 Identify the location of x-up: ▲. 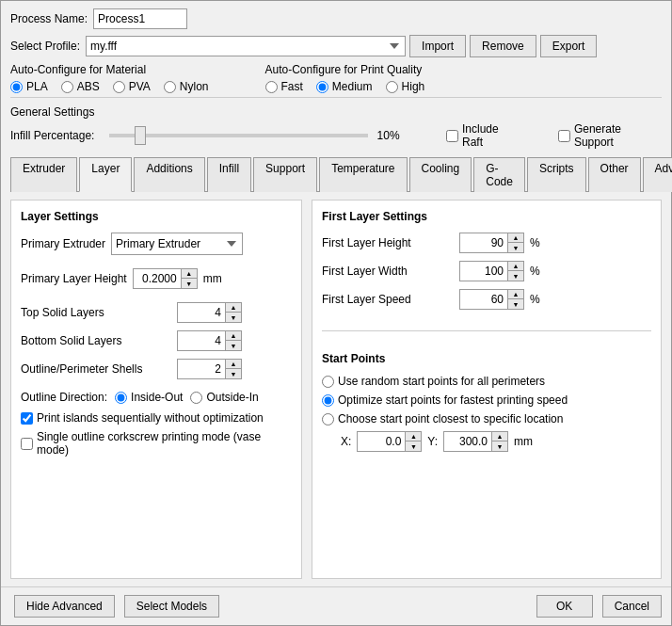
(413, 437).